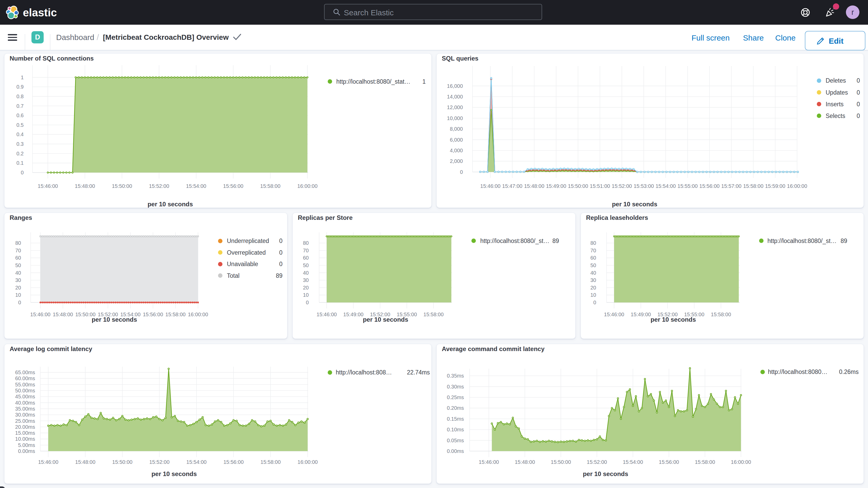  What do you see at coordinates (25, 433) in the screenshot?
I see `svg-text: 15.00ms` at bounding box center [25, 433].